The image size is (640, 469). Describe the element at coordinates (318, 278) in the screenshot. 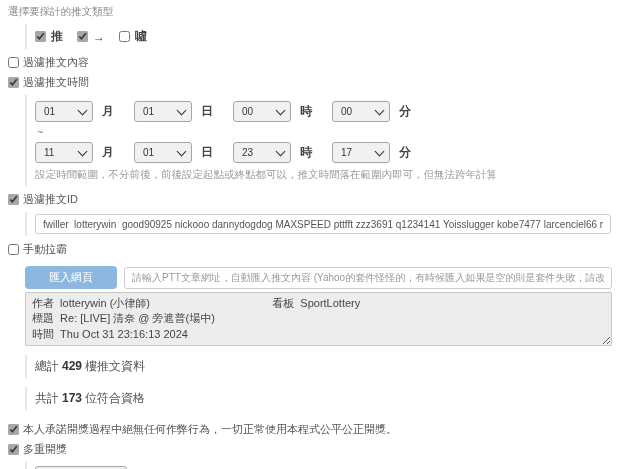

I see `import-row: 匯入網頁` at that location.